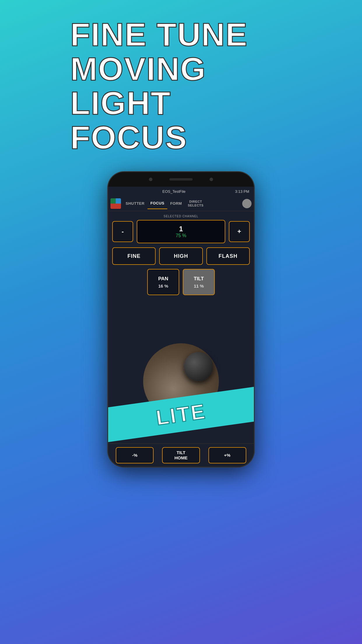  I want to click on mode-row: FINE HIGH FLASH, so click(181, 256).